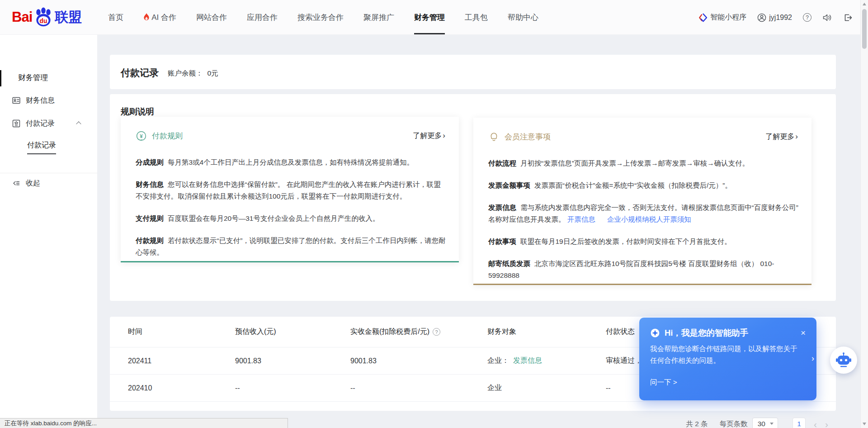 The height and width of the screenshot is (428, 868). Describe the element at coordinates (757, 423) in the screenshot. I see `pagination: 共 2 条 每页条数 30 1 ‹ ›` at that location.